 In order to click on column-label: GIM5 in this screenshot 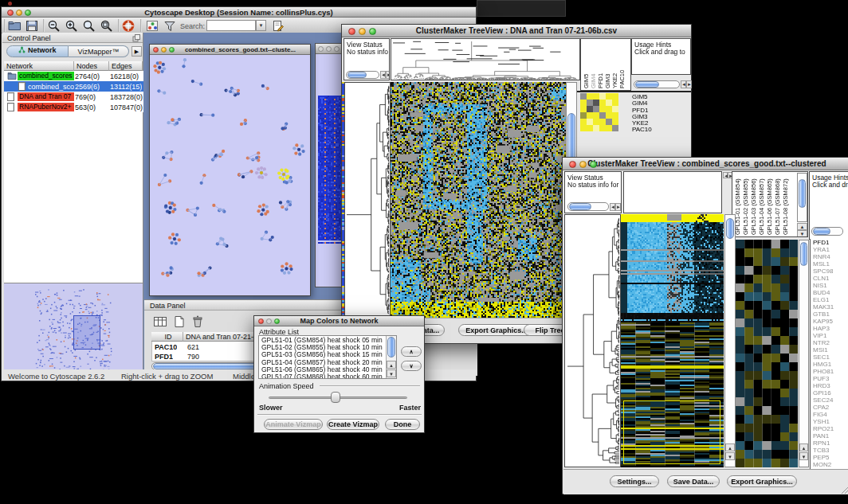, I will do `click(587, 72)`.